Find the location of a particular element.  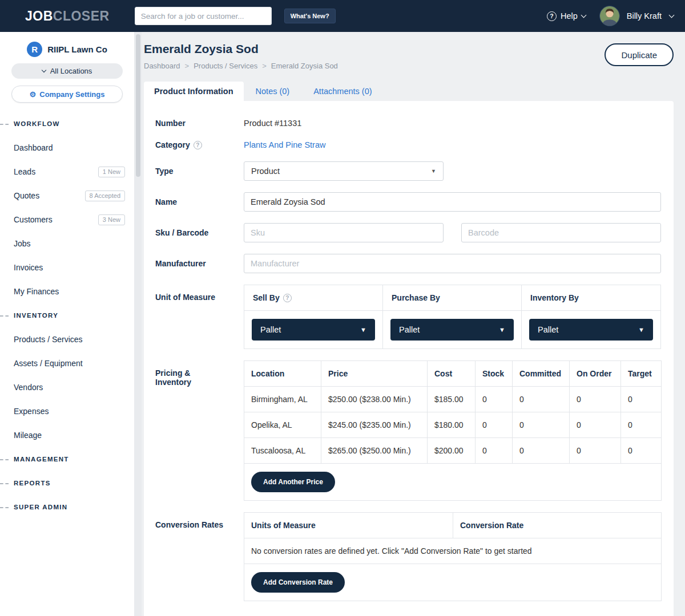

category-link: Plants And Pine Straw is located at coordinates (284, 145).